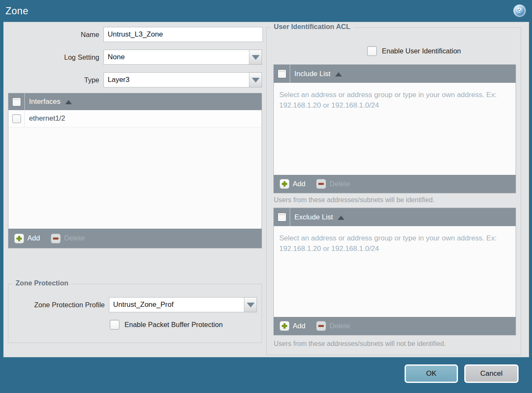 The height and width of the screenshot is (393, 532). Describe the element at coordinates (133, 34) in the screenshot. I see `name-row: Name` at that location.